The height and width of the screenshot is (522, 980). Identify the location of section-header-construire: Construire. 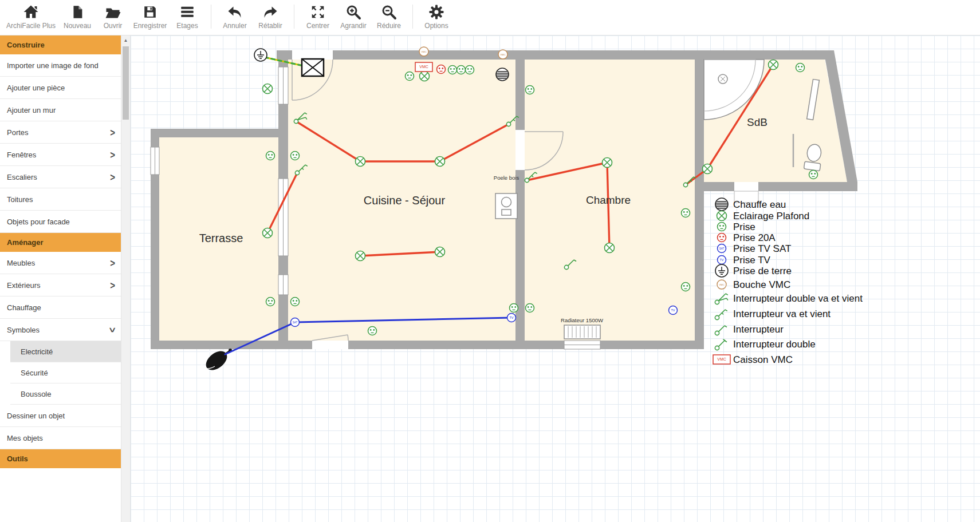
(61, 45).